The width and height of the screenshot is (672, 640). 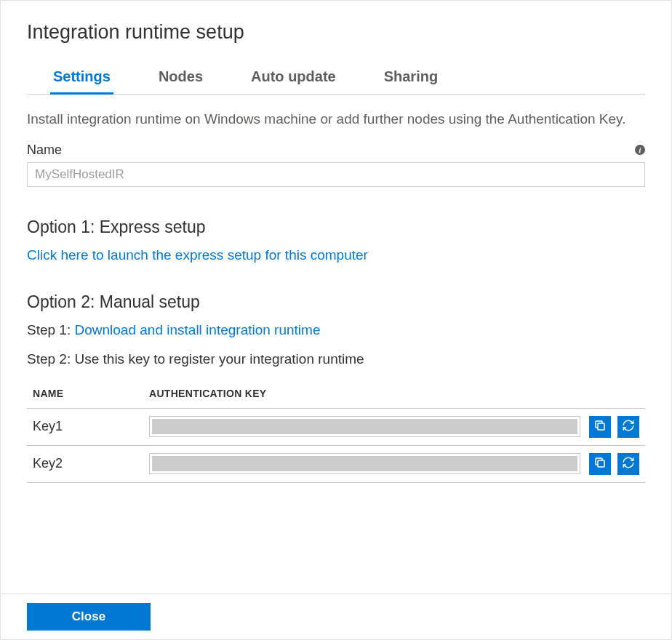 What do you see at coordinates (336, 426) in the screenshot?
I see `table-row: Key1` at bounding box center [336, 426].